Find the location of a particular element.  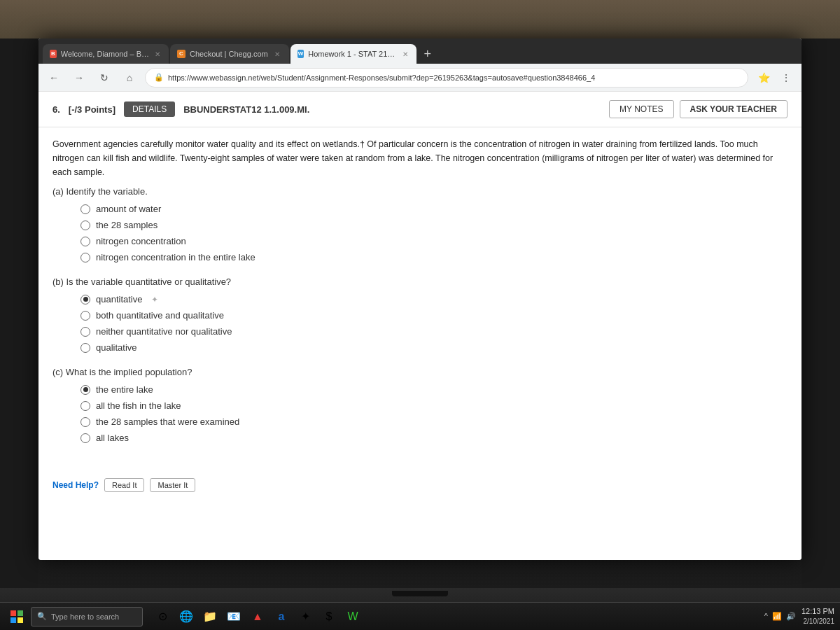

option-c3: the 28 samples that were examined is located at coordinates (434, 421).